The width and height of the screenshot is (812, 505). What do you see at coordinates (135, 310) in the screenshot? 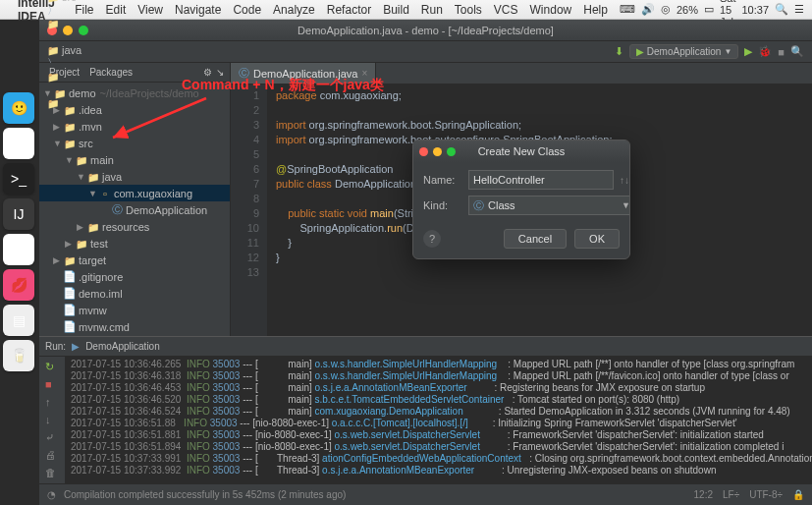
I see `tree-row: 📄mvnw` at bounding box center [135, 310].